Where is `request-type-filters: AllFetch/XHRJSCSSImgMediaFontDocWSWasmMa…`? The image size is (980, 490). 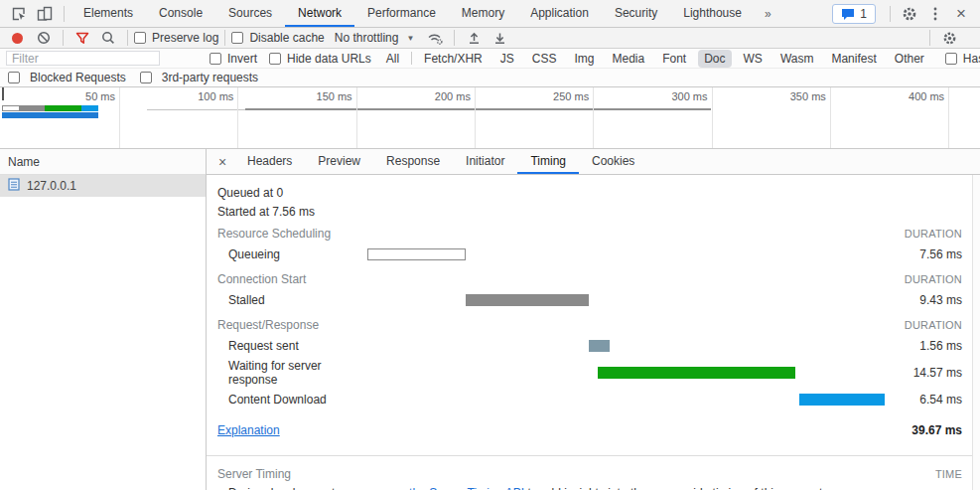 request-type-filters: AllFetch/XHRJSCSSImgMediaFontDocWSWasmMa… is located at coordinates (655, 59).